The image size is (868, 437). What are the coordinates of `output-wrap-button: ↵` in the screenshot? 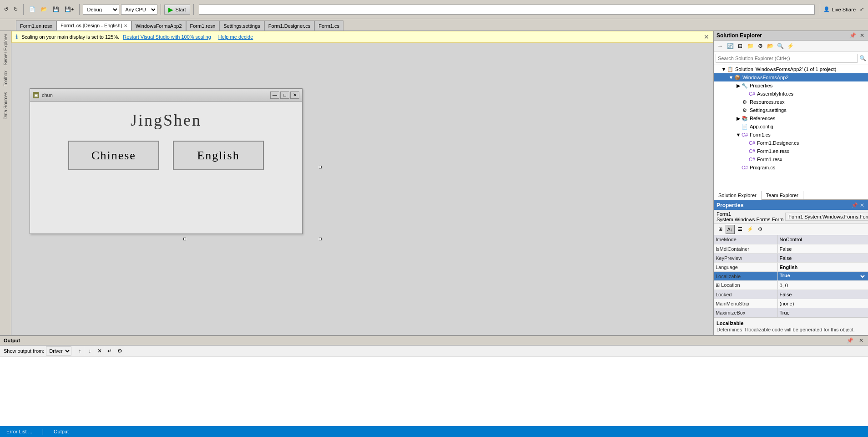 It's located at (110, 351).